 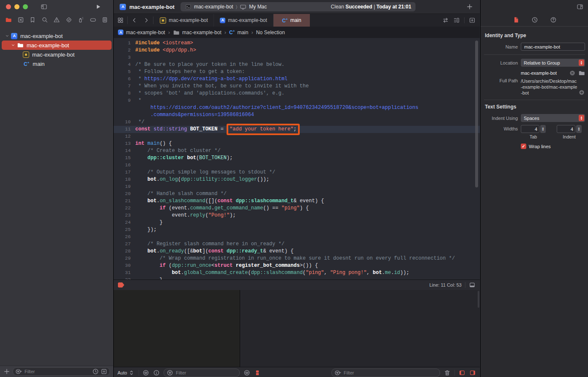 What do you see at coordinates (297, 151) in the screenshot?
I see `code-line: 14 /* Create bot cluster */` at bounding box center [297, 151].